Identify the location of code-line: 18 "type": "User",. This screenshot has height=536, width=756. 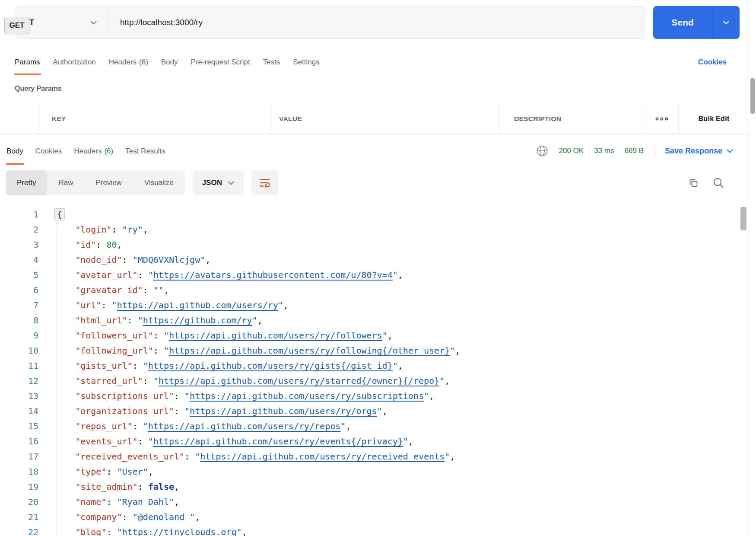
(375, 472).